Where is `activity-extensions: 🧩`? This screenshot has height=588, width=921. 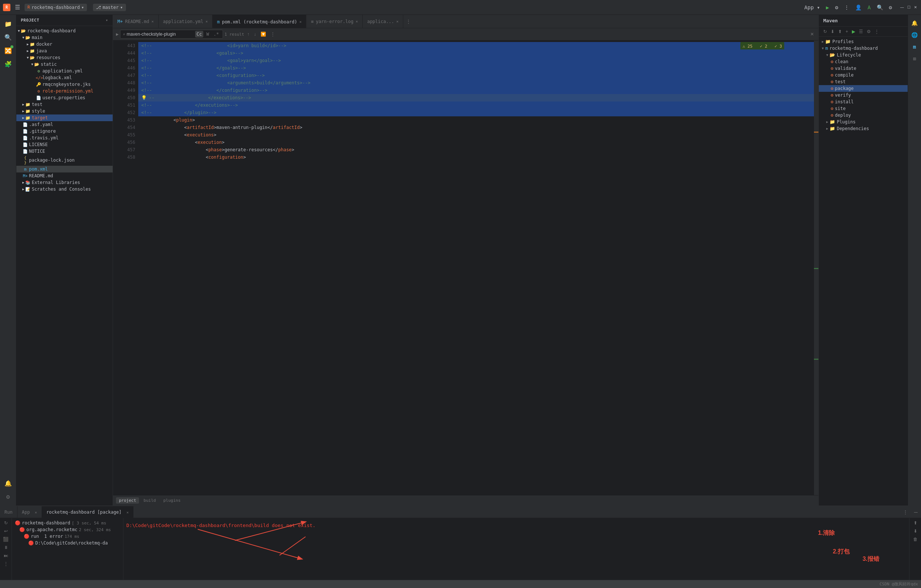
activity-extensions: 🧩 is located at coordinates (8, 64).